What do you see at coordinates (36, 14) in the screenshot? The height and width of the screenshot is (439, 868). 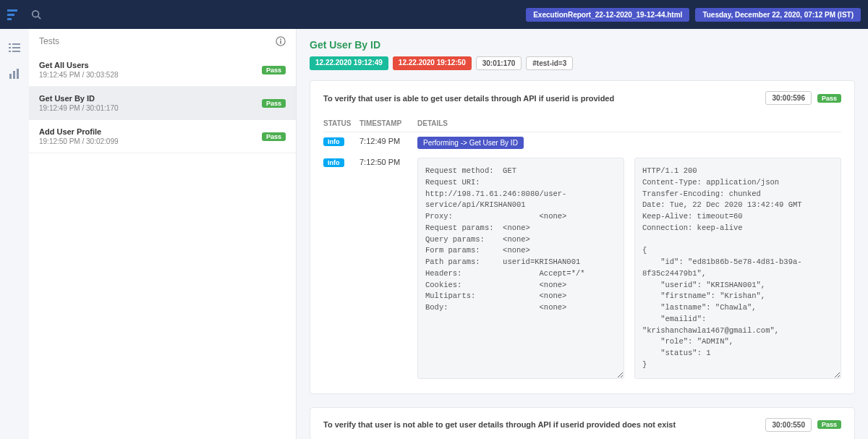 I see `search-icon` at bounding box center [36, 14].